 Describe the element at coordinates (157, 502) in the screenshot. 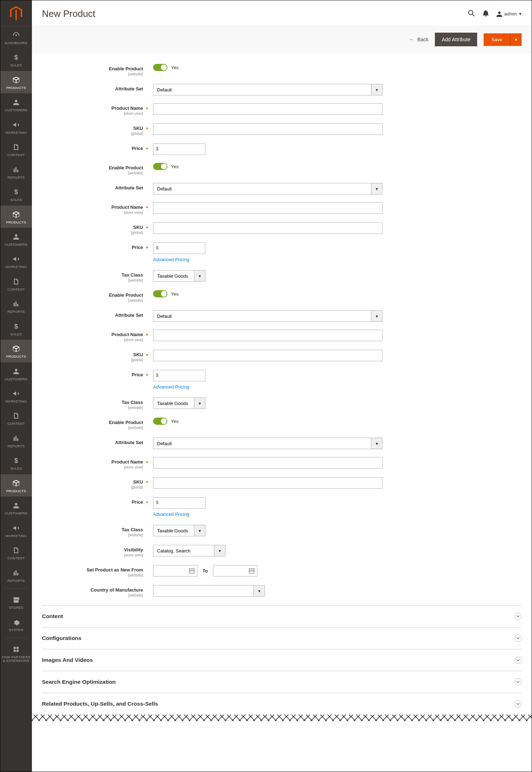

I see `currency-symbol: $` at that location.